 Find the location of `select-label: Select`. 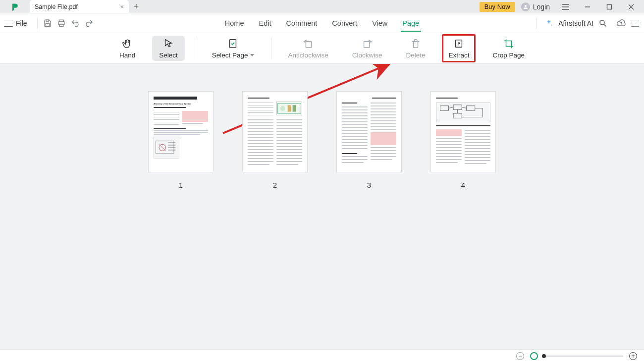

select-label: Select is located at coordinates (168, 55).